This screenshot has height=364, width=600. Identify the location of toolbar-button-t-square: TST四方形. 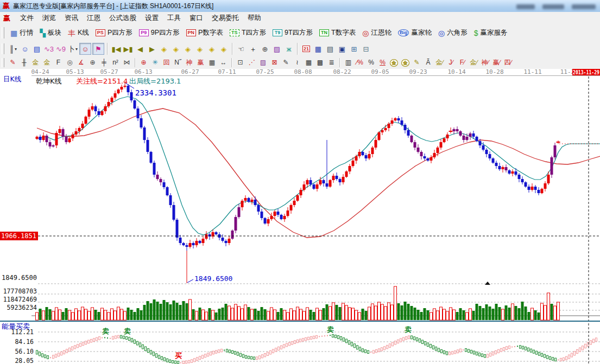
(248, 33).